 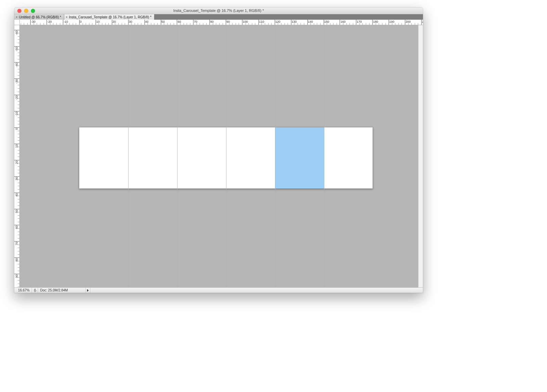 I want to click on ruler-origin-corner, so click(x=17, y=22).